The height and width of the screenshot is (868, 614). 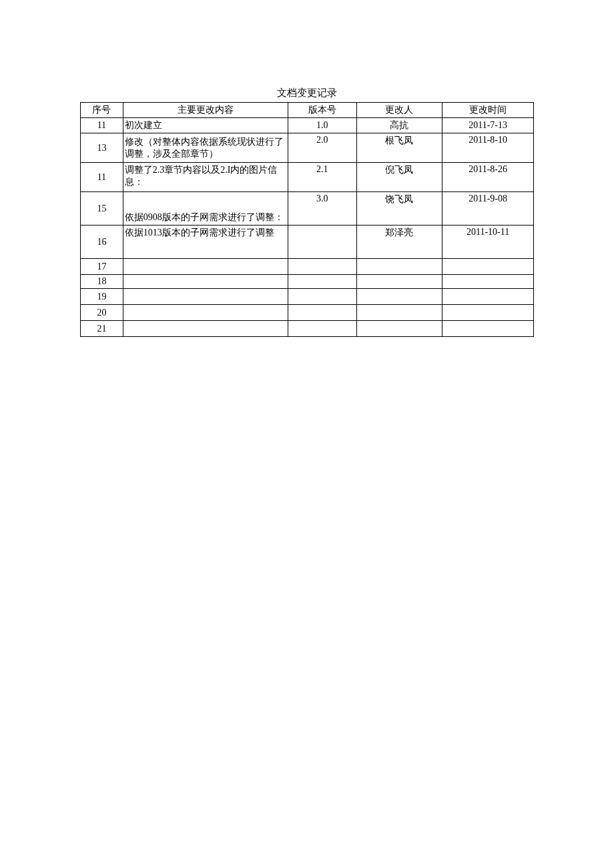 What do you see at coordinates (102, 267) in the screenshot?
I see `cell-seq: 17` at bounding box center [102, 267].